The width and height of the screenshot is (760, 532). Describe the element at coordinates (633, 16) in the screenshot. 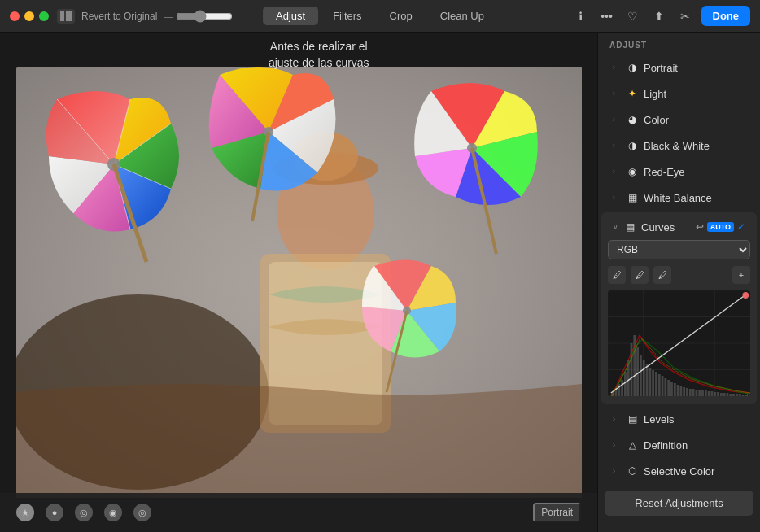

I see `heart-icon: ♡` at that location.